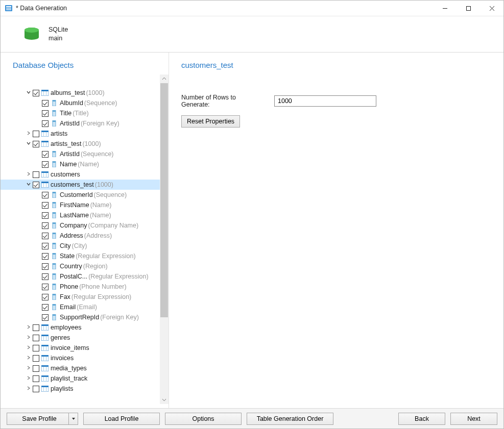 The height and width of the screenshot is (429, 504). I want to click on tree-row: albums_test (1000), so click(80, 93).